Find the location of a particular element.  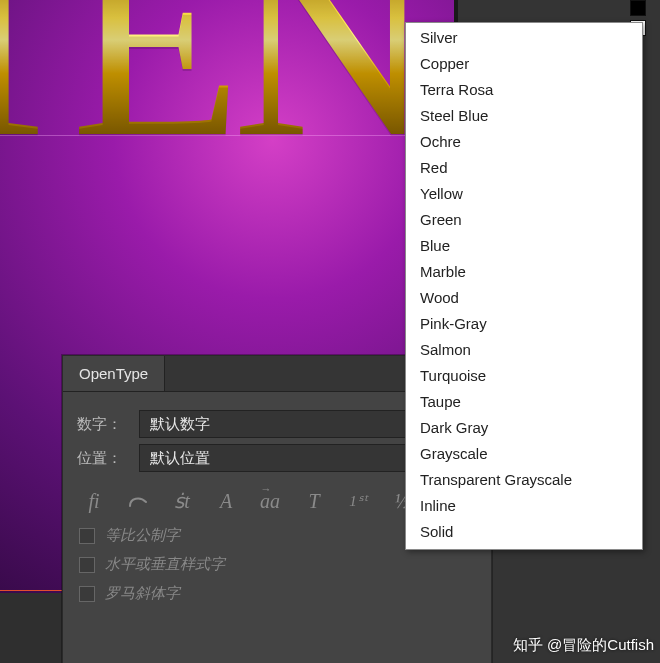

menu-item-solid: Solid is located at coordinates (524, 532).